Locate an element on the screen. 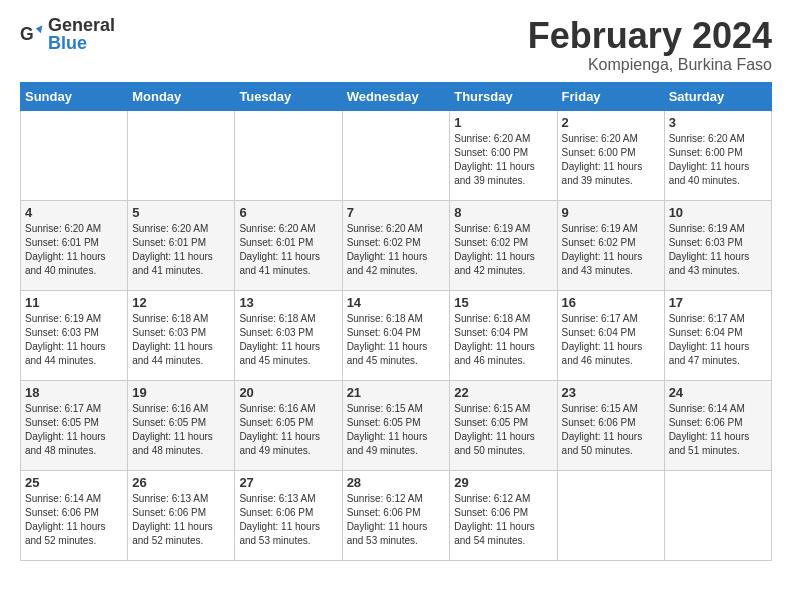  page-header: G General Blue February 2024 Kompienga, … is located at coordinates (396, 45).